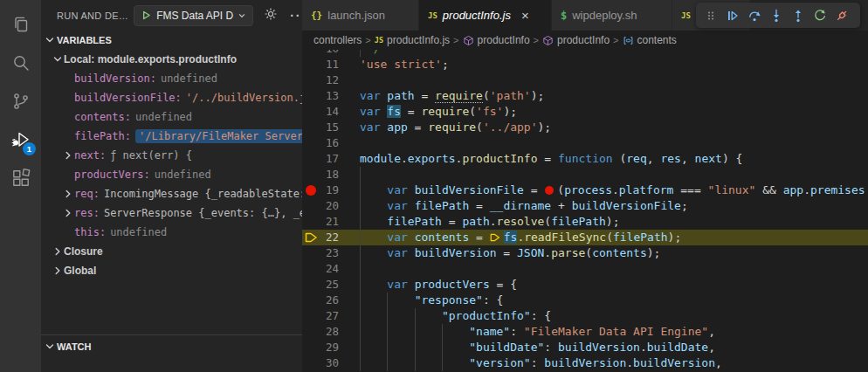 The height and width of the screenshot is (372, 868). Describe the element at coordinates (585, 253) in the screenshot. I see `code-line: 23 var buildVersion = JSON.parse(content…` at that location.